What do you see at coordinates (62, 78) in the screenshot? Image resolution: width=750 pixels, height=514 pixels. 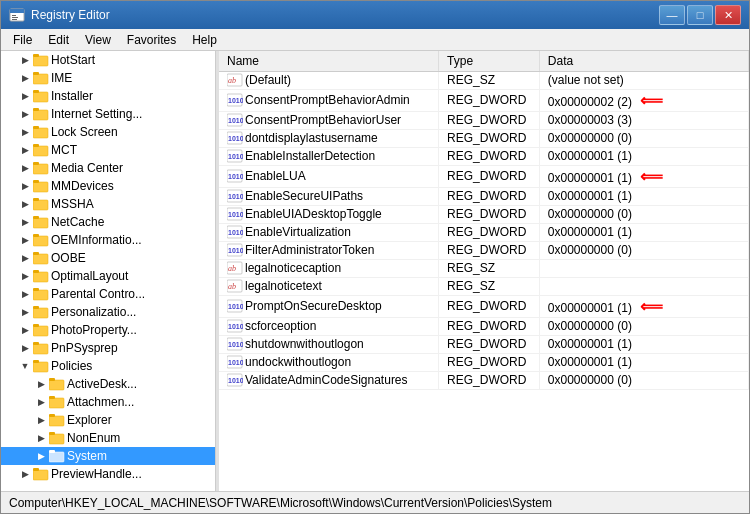 I see `tree-label: IME` at bounding box center [62, 78].